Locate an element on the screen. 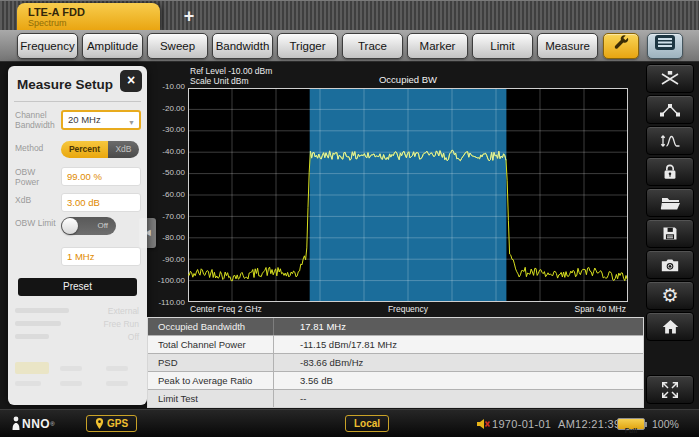  method-option-xdb: XdB is located at coordinates (124, 150).